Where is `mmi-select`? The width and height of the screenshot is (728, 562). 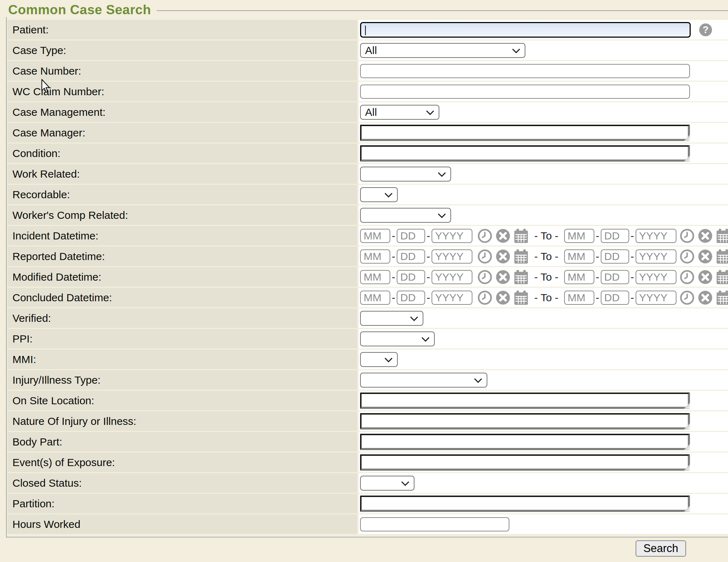 mmi-select is located at coordinates (379, 360).